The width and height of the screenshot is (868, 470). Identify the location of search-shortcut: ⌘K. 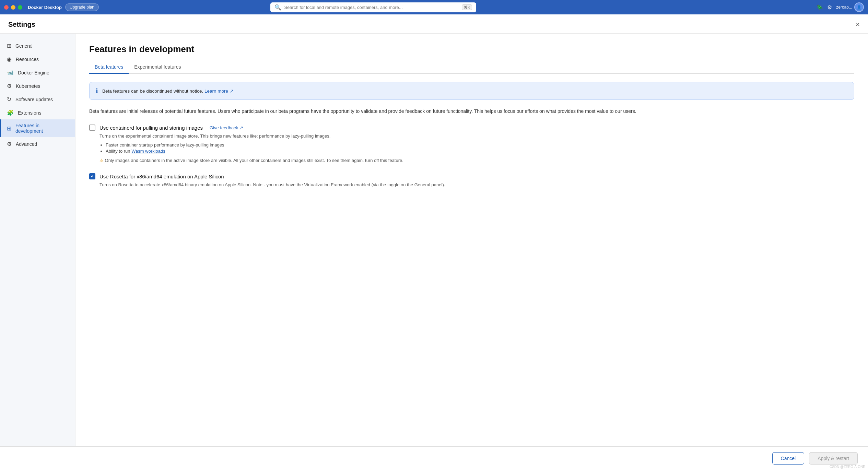
(467, 8).